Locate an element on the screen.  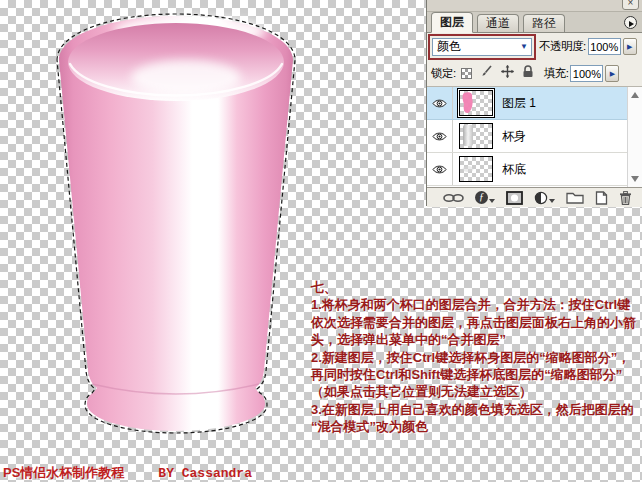
tab-paths: 路径 is located at coordinates (544, 23).